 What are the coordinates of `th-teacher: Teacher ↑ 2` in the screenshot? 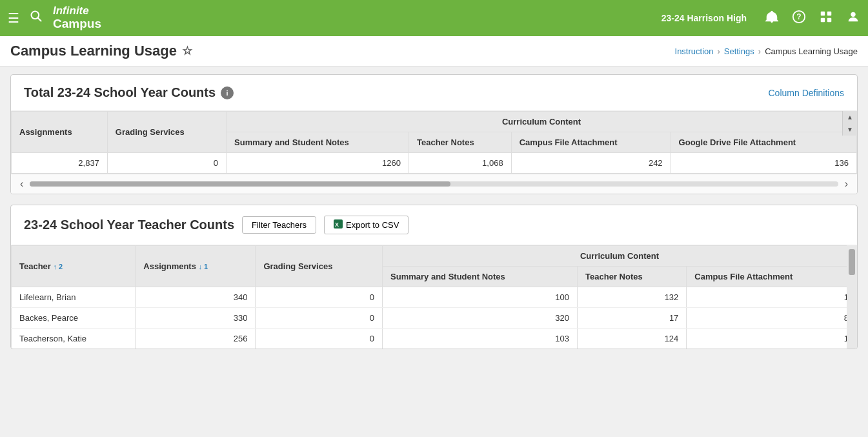 It's located at (74, 267).